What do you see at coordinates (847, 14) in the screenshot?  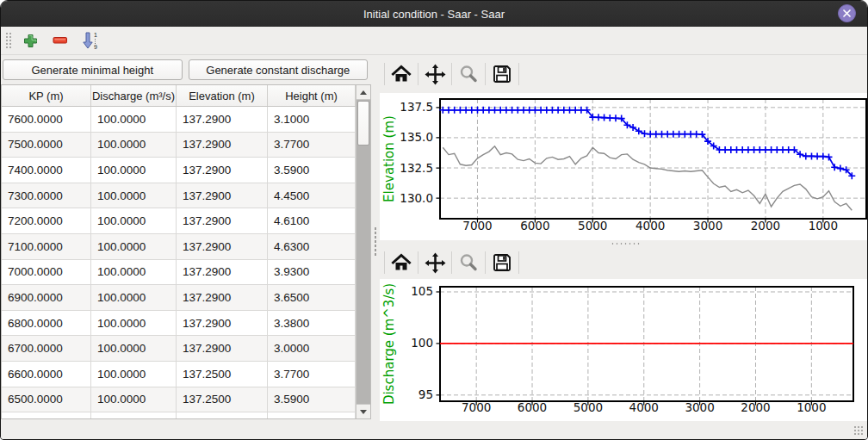 I see `close-button` at bounding box center [847, 14].